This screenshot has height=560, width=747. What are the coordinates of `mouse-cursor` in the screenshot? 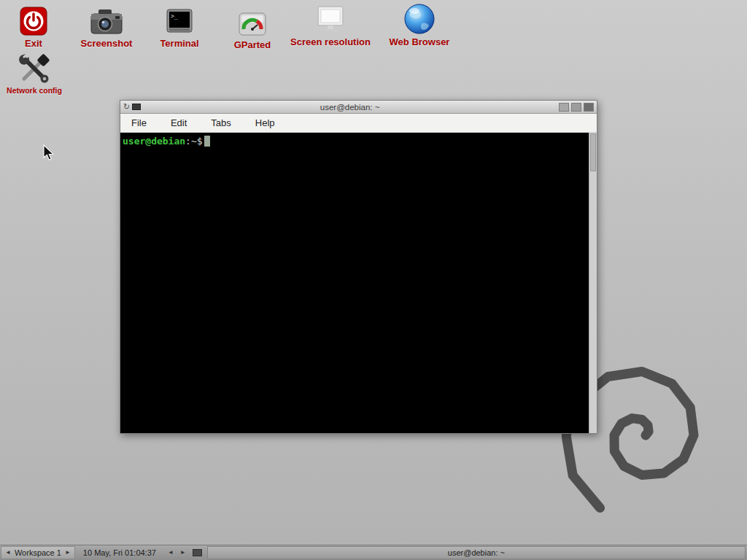 It's located at (50, 153).